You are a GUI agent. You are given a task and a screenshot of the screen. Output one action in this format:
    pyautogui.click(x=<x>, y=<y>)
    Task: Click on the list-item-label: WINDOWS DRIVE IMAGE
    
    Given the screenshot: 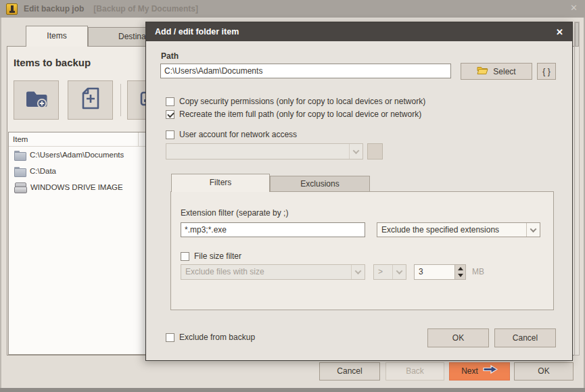 What is the action you would take?
    pyautogui.click(x=77, y=187)
    